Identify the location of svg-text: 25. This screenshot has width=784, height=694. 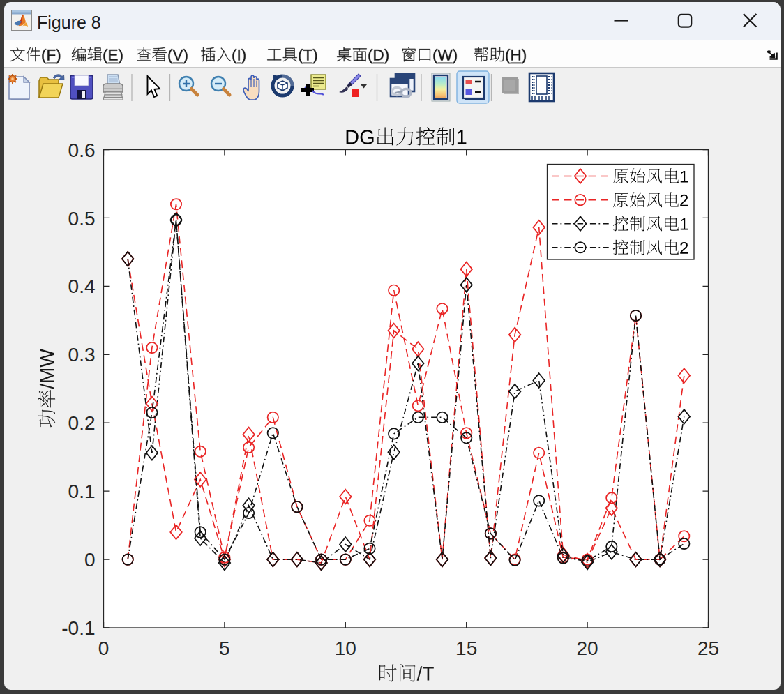
(709, 649).